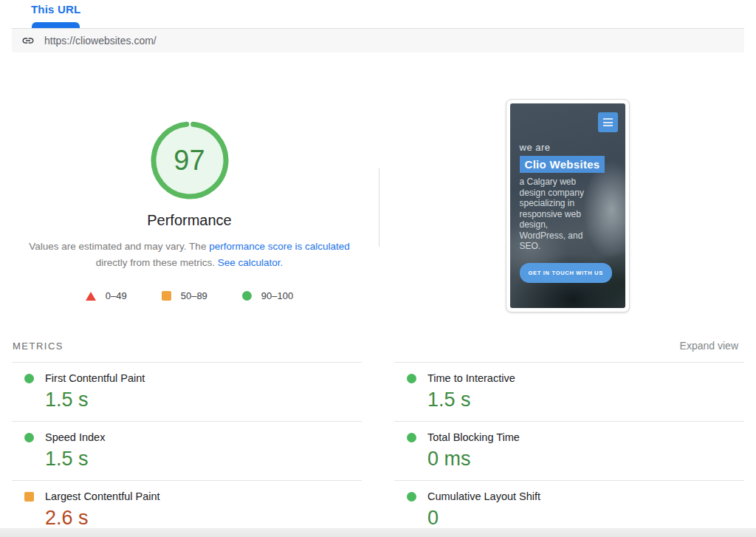  What do you see at coordinates (106, 295) in the screenshot?
I see `legend-item-poor: 0–49` at bounding box center [106, 295].